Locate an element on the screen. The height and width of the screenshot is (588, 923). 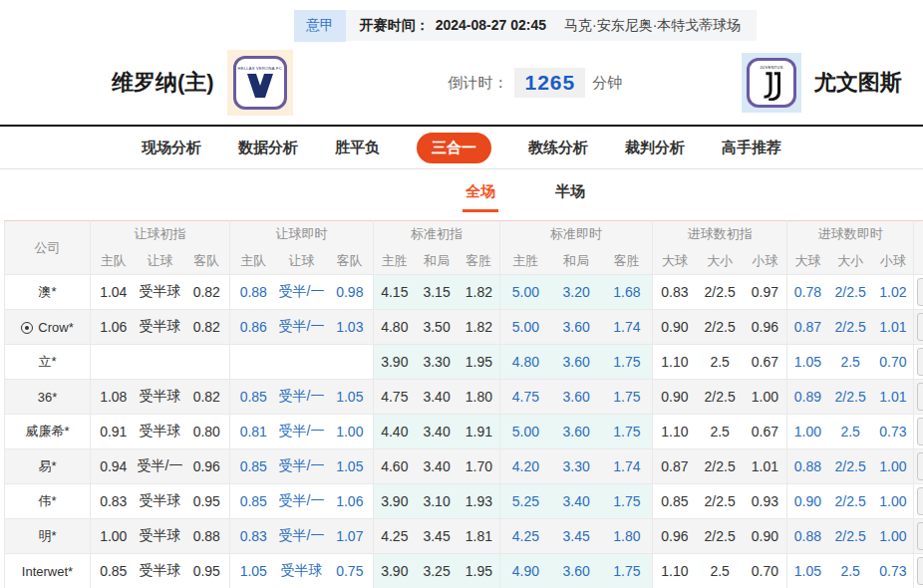
odds-cell: 4.75 is located at coordinates (526, 397).